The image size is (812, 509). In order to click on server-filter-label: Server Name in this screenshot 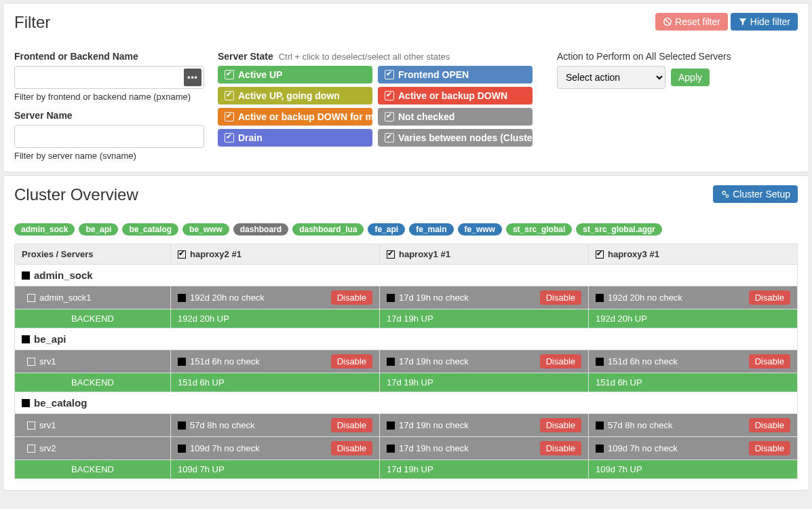, I will do `click(109, 115)`.